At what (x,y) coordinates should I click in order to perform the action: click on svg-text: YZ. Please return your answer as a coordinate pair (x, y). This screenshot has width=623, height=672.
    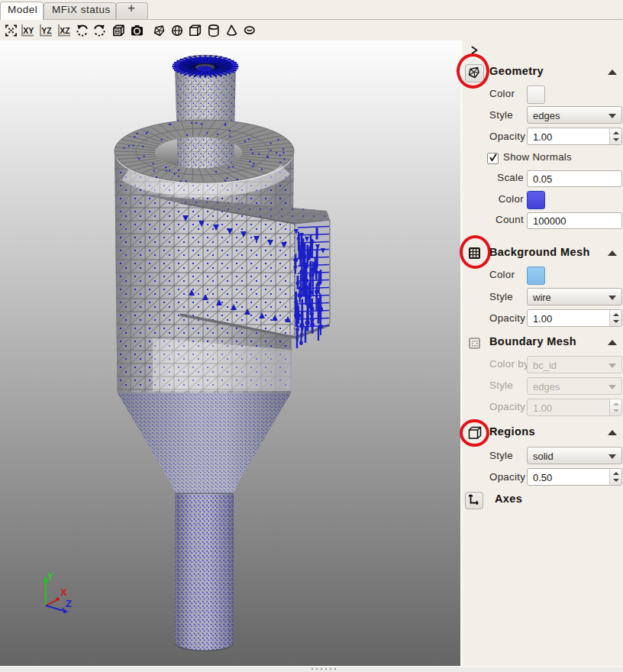
    Looking at the image, I should click on (47, 31).